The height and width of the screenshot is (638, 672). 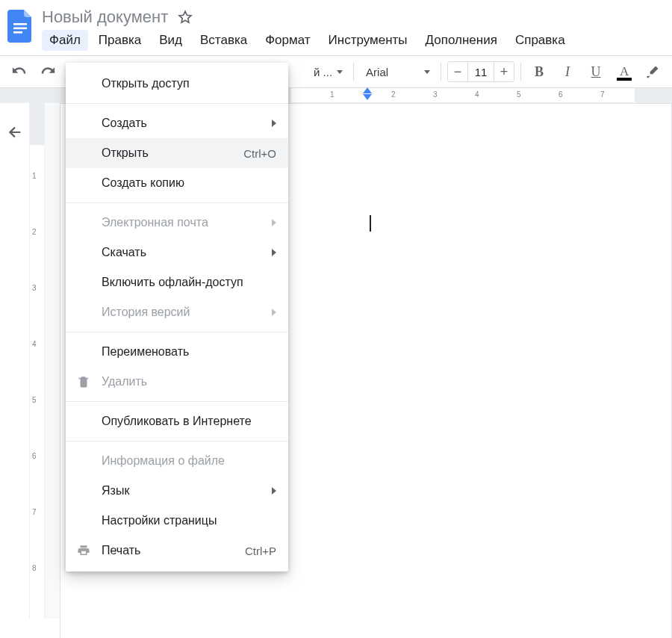 What do you see at coordinates (224, 40) in the screenshot?
I see `menu-insert: Вставка` at bounding box center [224, 40].